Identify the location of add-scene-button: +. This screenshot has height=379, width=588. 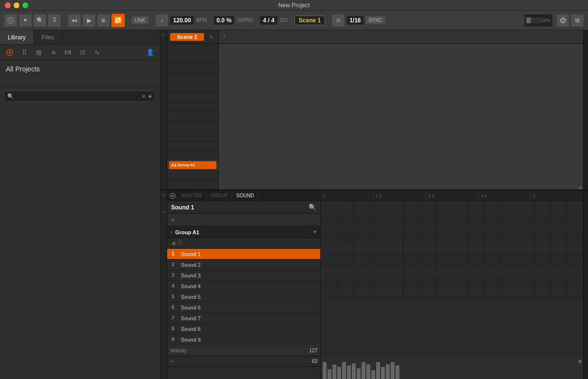
(211, 37).